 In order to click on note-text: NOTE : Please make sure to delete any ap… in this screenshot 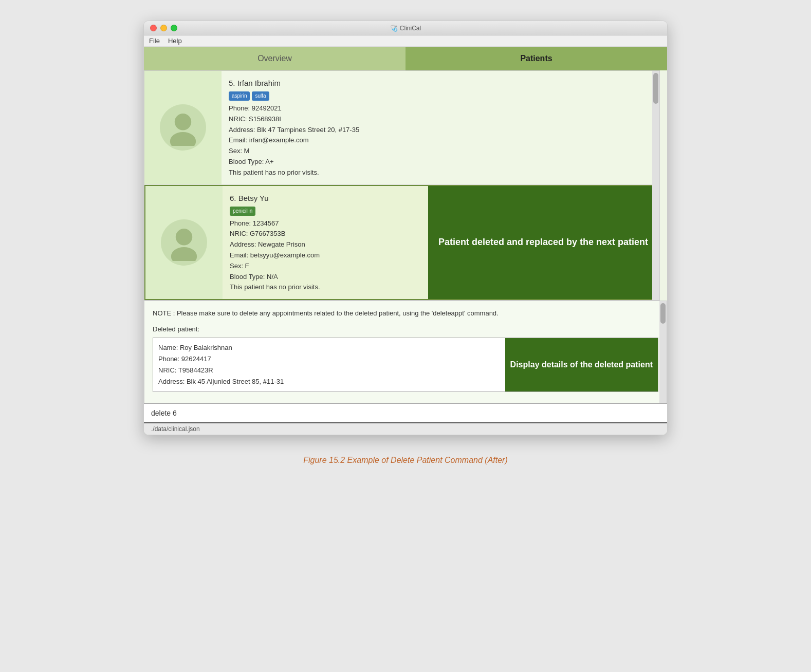, I will do `click(406, 313)`.